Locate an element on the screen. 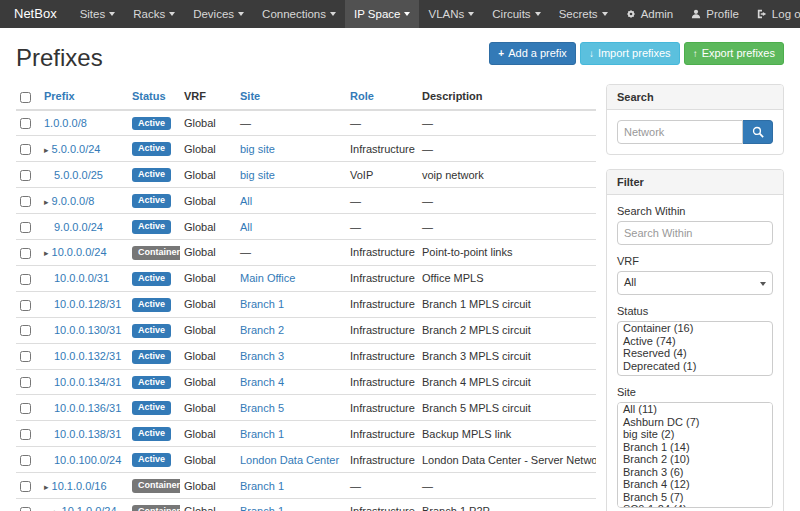 The height and width of the screenshot is (511, 800). nav-item-racks: Racks is located at coordinates (154, 14).